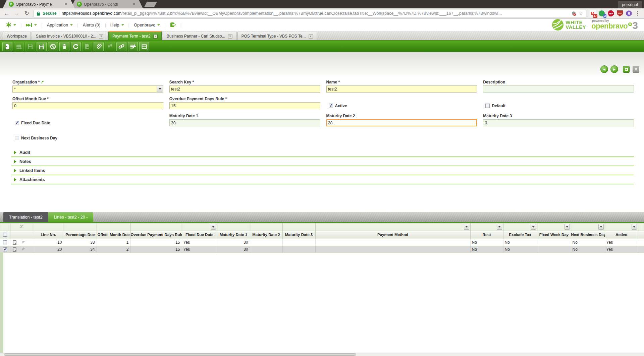  I want to click on row-checkbox, so click(5, 249).